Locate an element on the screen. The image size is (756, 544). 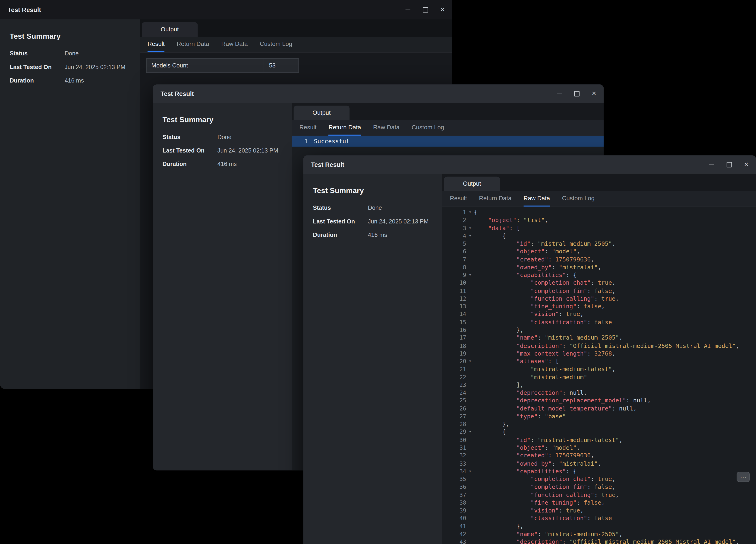
table-row: Models Count 53 is located at coordinates (223, 65).